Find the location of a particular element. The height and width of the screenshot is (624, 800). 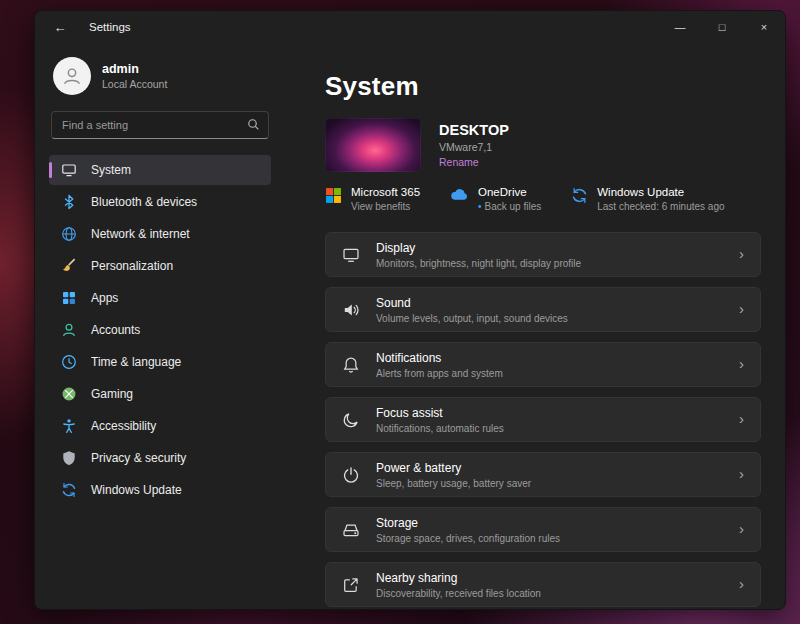

sidebar-item-apps: Apps is located at coordinates (160, 298).